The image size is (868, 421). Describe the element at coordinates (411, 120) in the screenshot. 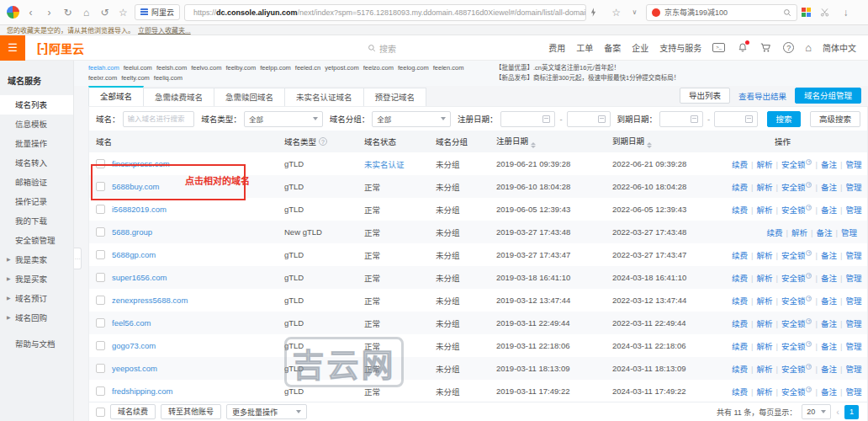

I see `group-filter-select: 全部` at that location.